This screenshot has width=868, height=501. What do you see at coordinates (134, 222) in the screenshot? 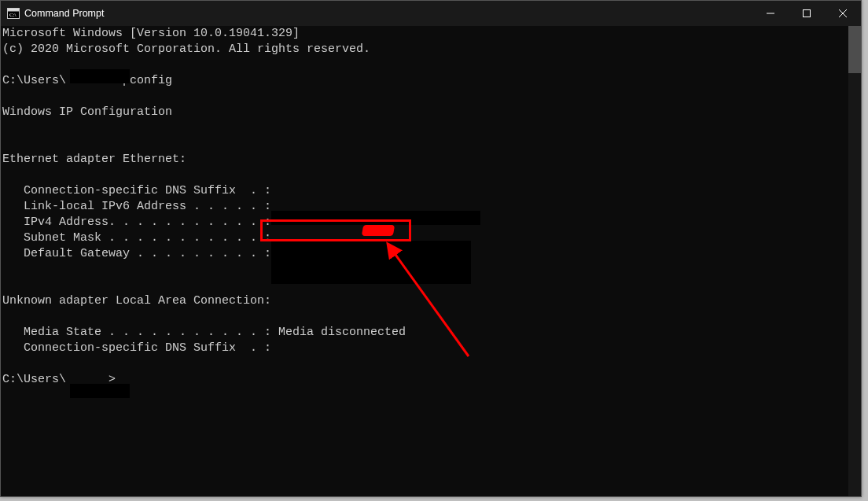
I see `ipv4-label: IPv4 Address. . . . . . . . . . .` at bounding box center [134, 222].